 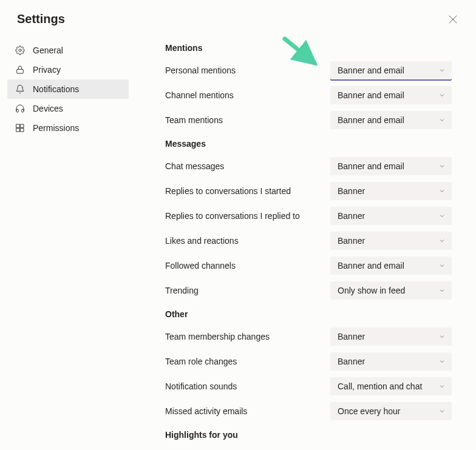 What do you see at coordinates (308, 166) in the screenshot?
I see `setting-row-chat-messages: Chat messages Banner and email` at bounding box center [308, 166].